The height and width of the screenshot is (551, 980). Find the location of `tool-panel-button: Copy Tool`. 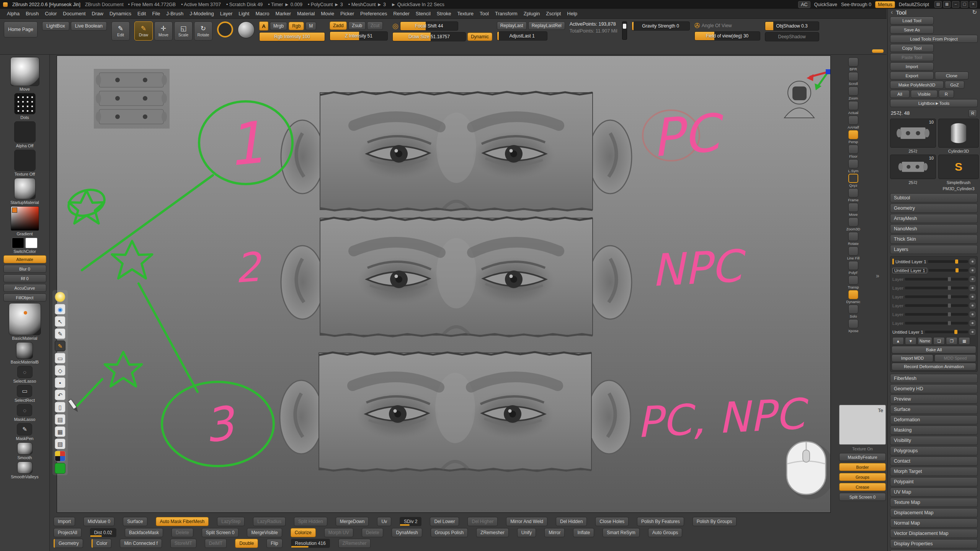

tool-panel-button: Copy Tool is located at coordinates (912, 48).